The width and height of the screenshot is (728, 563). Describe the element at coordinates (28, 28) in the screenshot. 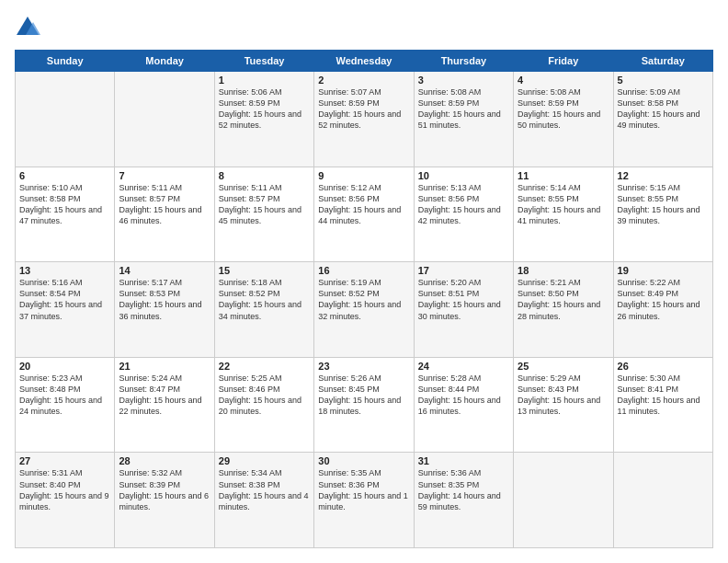

I see `logo-icon` at that location.